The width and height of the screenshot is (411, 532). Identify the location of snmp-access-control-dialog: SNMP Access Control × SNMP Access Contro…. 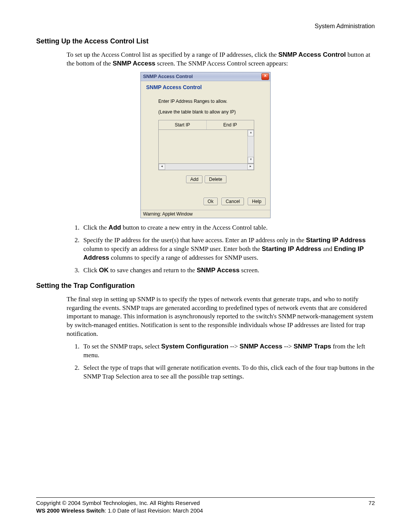
(206, 145).